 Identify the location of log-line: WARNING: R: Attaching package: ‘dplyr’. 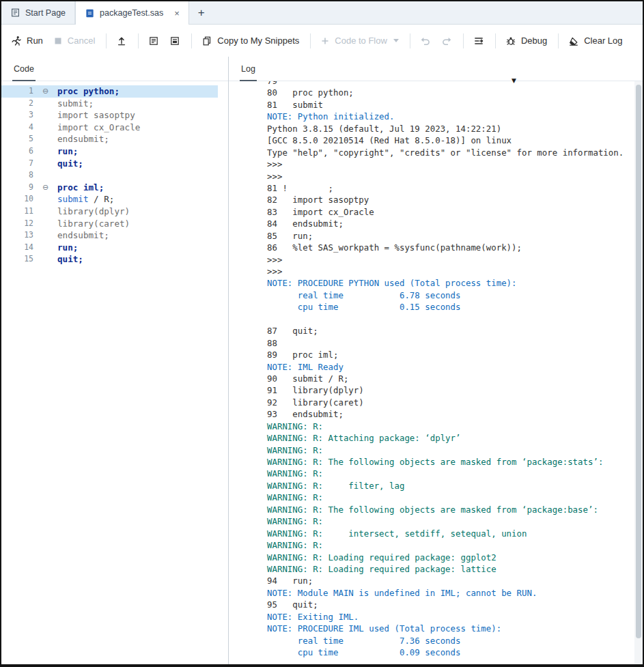
(450, 438).